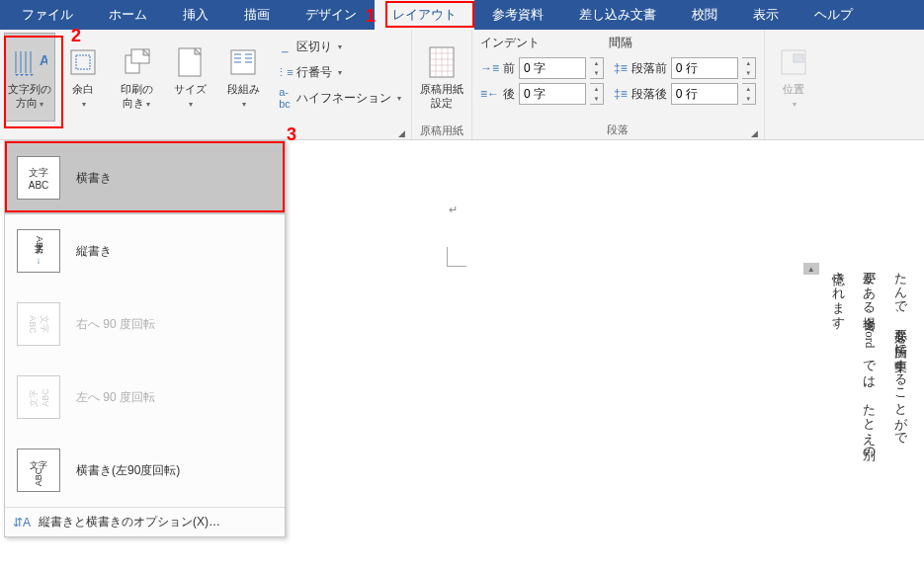 This screenshot has height=572, width=924. What do you see at coordinates (94, 251) in the screenshot?
I see `menu-item-vertical-label: 縦書き` at bounding box center [94, 251].